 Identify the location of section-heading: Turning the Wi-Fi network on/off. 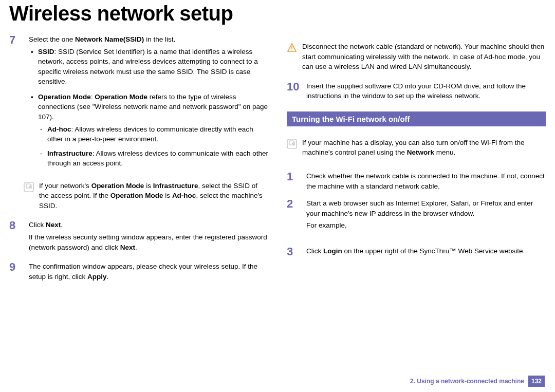
(416, 119).